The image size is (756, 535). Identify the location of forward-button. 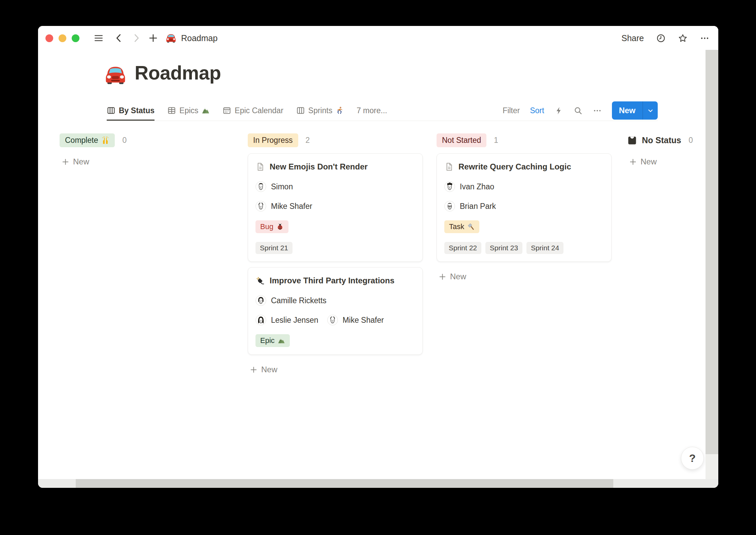
(136, 38).